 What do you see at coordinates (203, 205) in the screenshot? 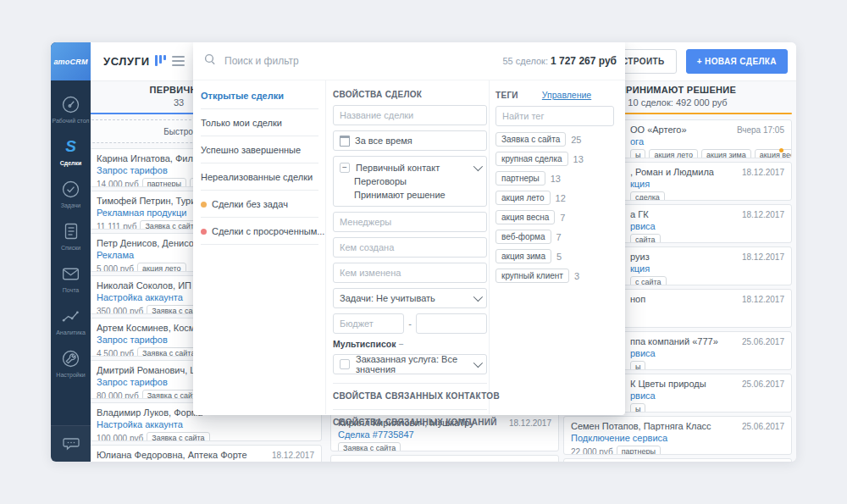
I see `status-dot-icon` at bounding box center [203, 205].